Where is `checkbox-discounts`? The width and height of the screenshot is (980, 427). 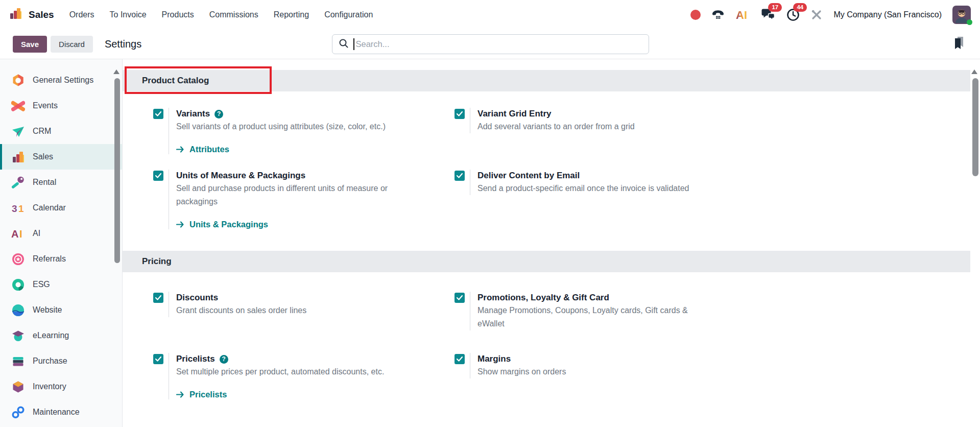 checkbox-discounts is located at coordinates (158, 298).